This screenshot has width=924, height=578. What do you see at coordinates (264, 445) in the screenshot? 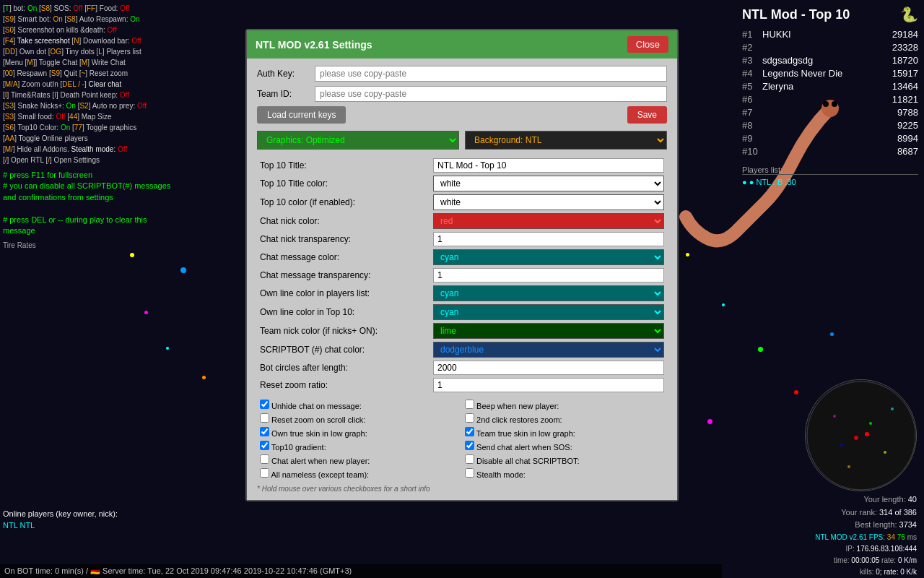
I see `top10-gradient-checkbox` at bounding box center [264, 445].